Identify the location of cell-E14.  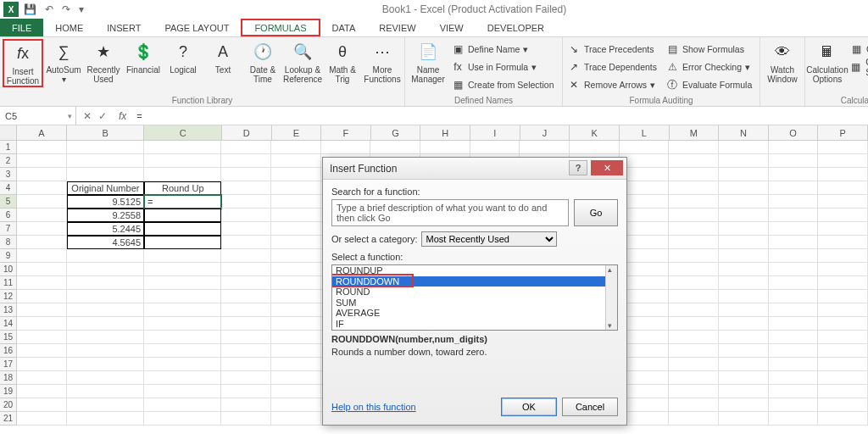
(297, 324).